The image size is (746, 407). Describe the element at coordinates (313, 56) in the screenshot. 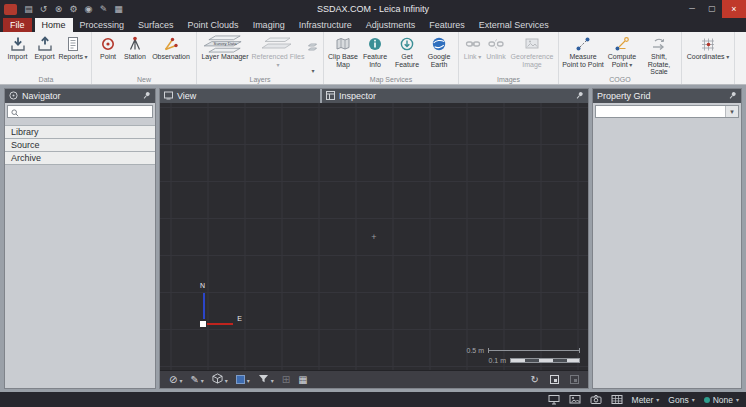

I see `layers-options-button` at that location.